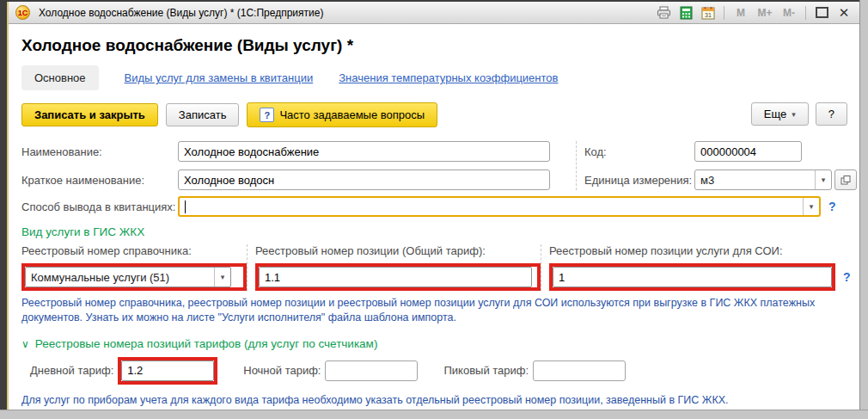 The width and height of the screenshot is (868, 419). What do you see at coordinates (844, 13) in the screenshot?
I see `close-button: ✕` at bounding box center [844, 13].